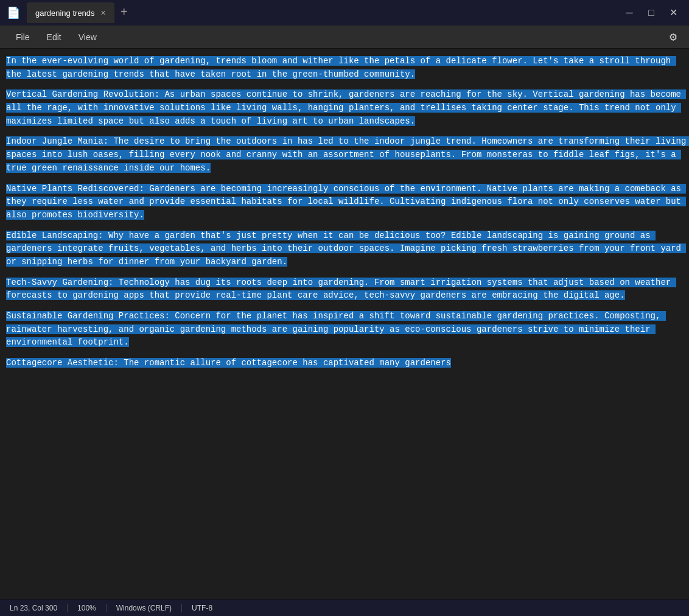 The width and height of the screenshot is (689, 616). What do you see at coordinates (346, 248) in the screenshot?
I see `selected-text: Edible Landscaping: Why have a garden th…` at bounding box center [346, 248].